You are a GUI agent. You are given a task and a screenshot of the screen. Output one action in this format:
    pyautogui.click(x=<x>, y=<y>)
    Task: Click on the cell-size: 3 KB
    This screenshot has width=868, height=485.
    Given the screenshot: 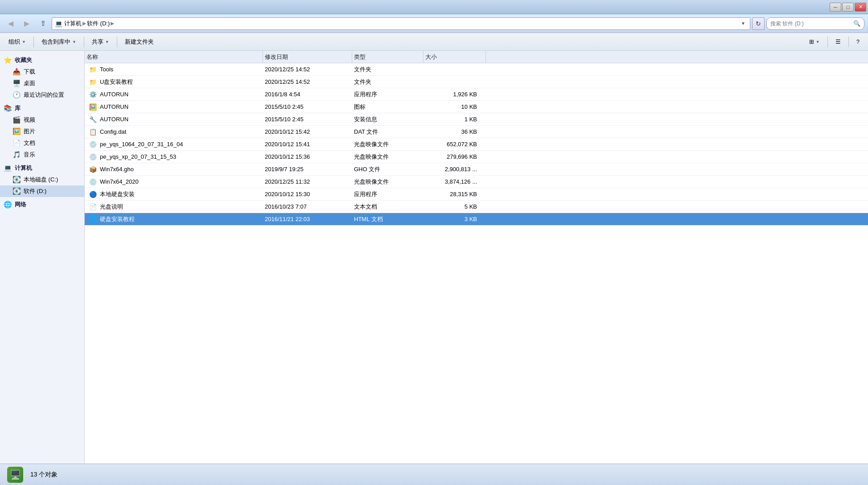 What is the action you would take?
    pyautogui.click(x=455, y=219)
    